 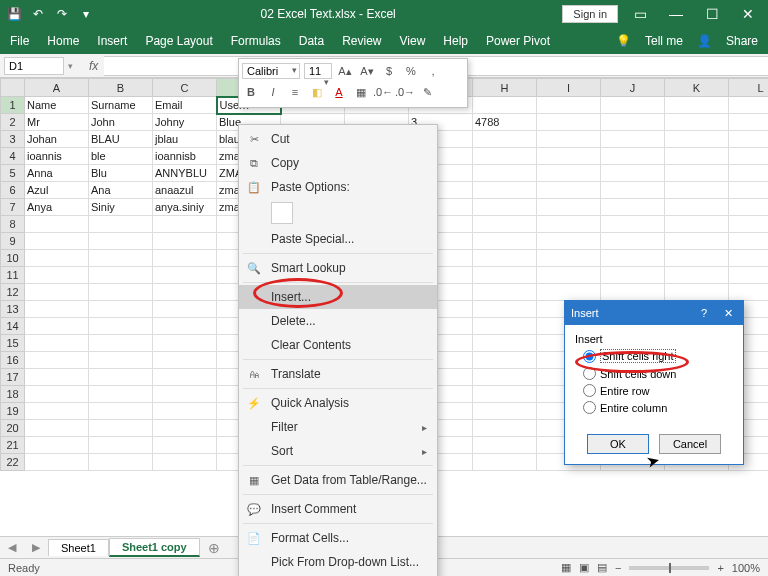 I want to click on col-header-L: L, so click(x=749, y=88).